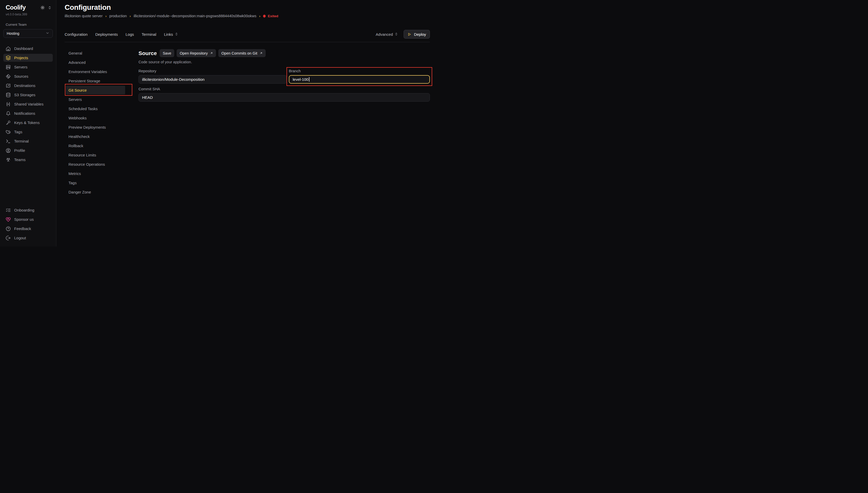 The width and height of the screenshot is (868, 493). What do you see at coordinates (247, 42) in the screenshot?
I see `header-divider` at bounding box center [247, 42].